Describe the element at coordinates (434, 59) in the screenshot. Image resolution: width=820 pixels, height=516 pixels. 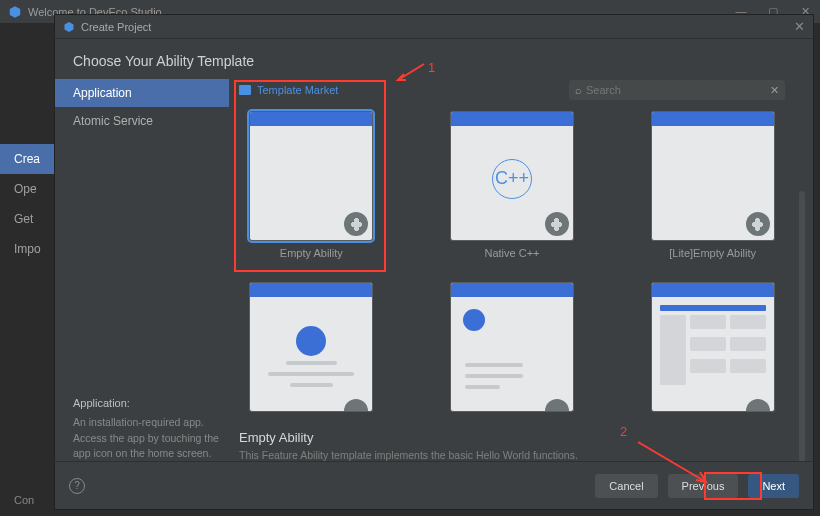
I see `dialog-heading: Choose Your Ability Template` at that location.